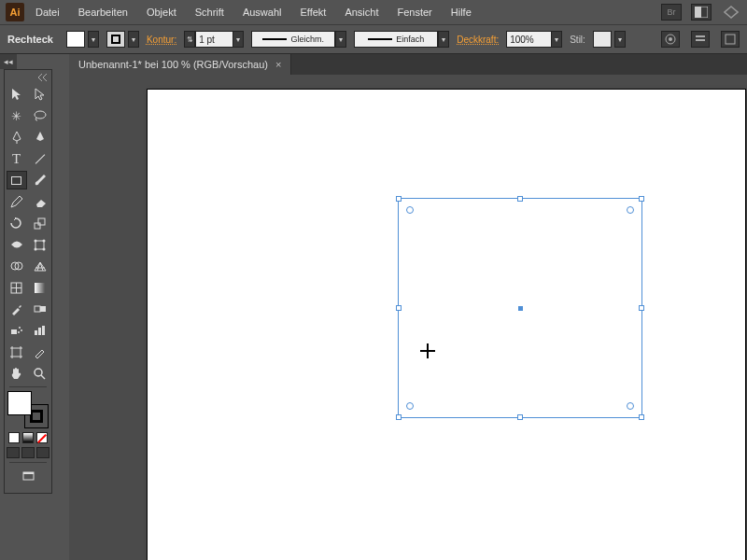  Describe the element at coordinates (529, 39) in the screenshot. I see `opacity-field` at that location.